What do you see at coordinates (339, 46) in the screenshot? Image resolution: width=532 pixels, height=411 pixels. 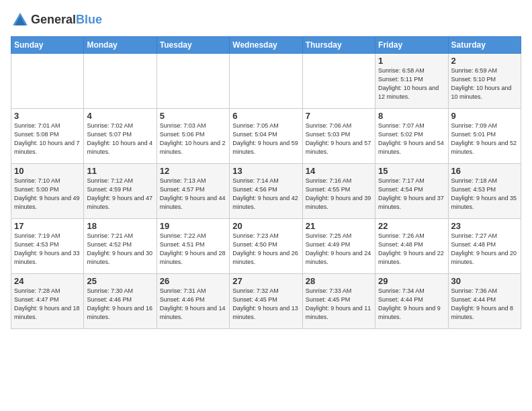 I see `weekday-thursday: Thursday` at bounding box center [339, 46].